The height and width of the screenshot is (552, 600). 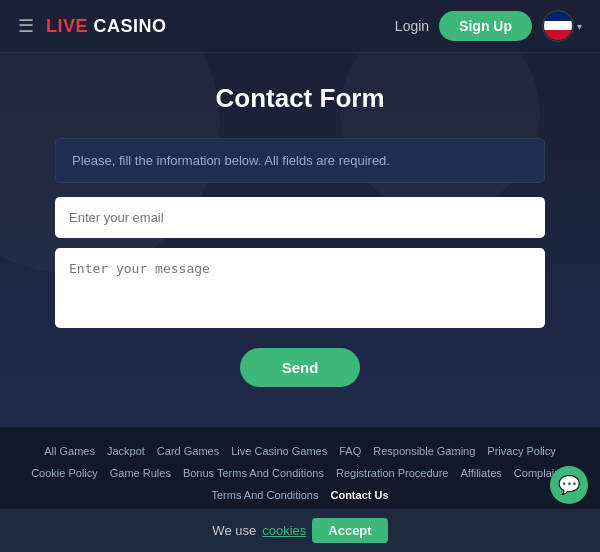 What do you see at coordinates (284, 530) in the screenshot?
I see `cookie-link: cookies` at bounding box center [284, 530].